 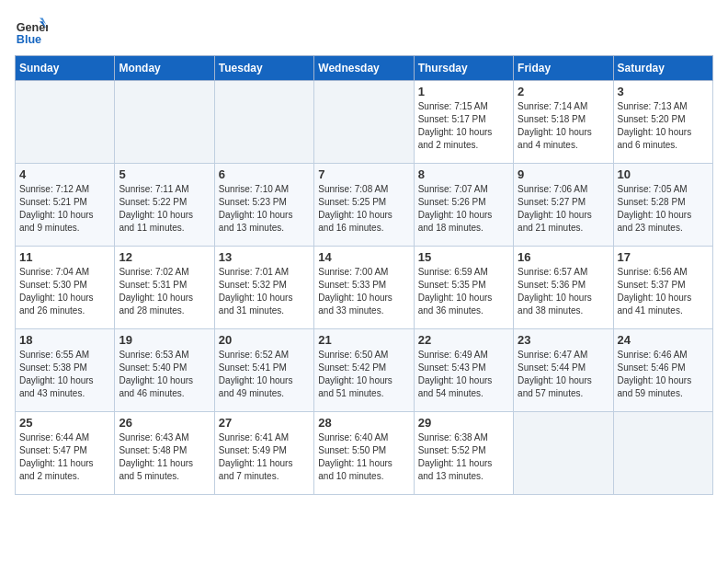 What do you see at coordinates (563, 371) in the screenshot?
I see `calendar-cell: 23Sunrise: 6:47 AM Sunset: 5:44 PM Dayli…` at bounding box center [563, 371].